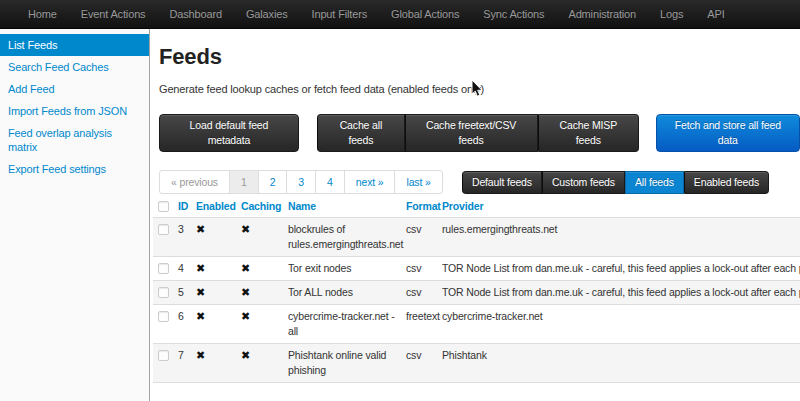 This screenshot has width=800, height=401. Describe the element at coordinates (370, 182) in the screenshot. I see `page-item-next: next »` at that location.